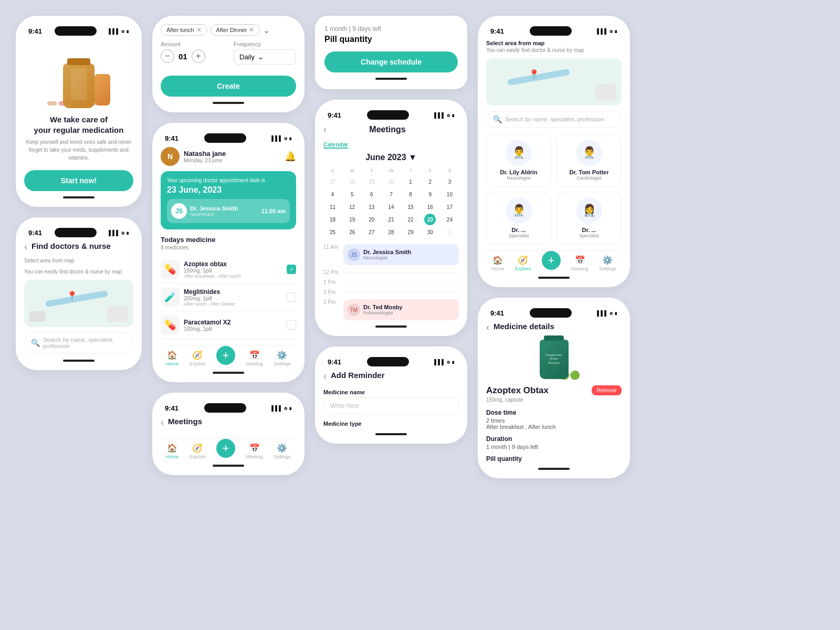  Describe the element at coordinates (352, 207) in the screenshot. I see `cal-day: 12` at that location.